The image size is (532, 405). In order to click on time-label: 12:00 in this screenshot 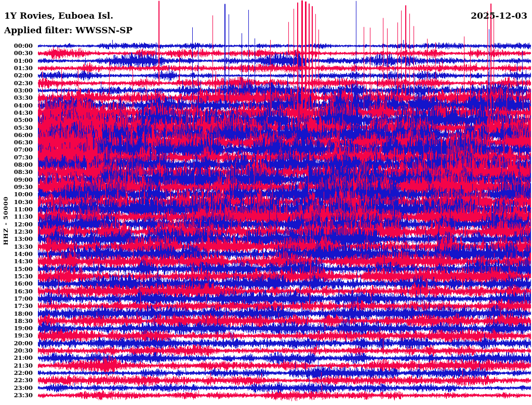, I will do `click(17, 224)`.